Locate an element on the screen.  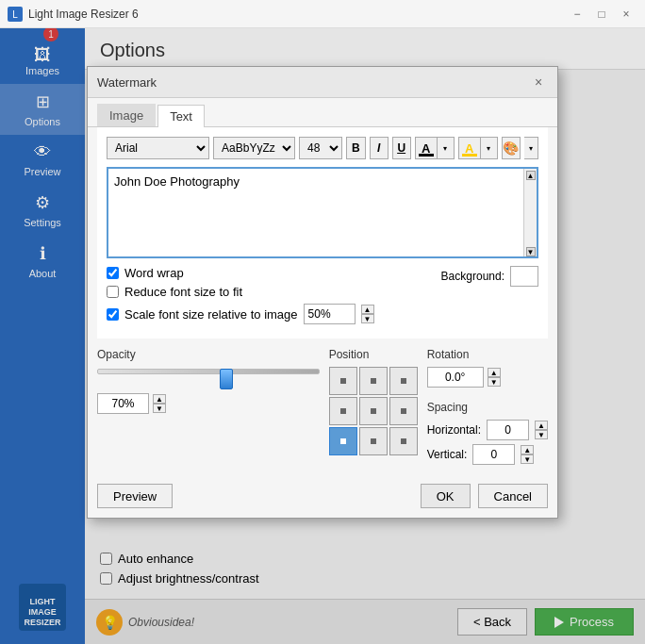
text-area-wrapper: John Doe Photography ▲ ▼ is located at coordinates (322, 213).